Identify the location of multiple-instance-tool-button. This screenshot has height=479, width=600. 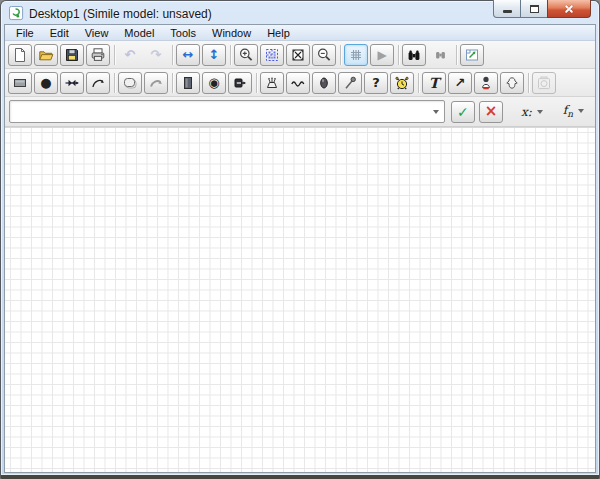
(188, 83).